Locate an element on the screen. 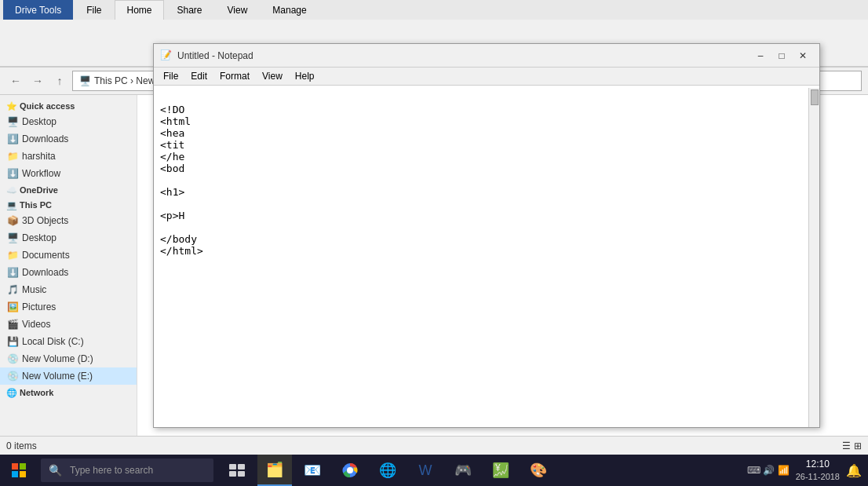  sidebar-item-videos: 🎬Videos is located at coordinates (68, 324).